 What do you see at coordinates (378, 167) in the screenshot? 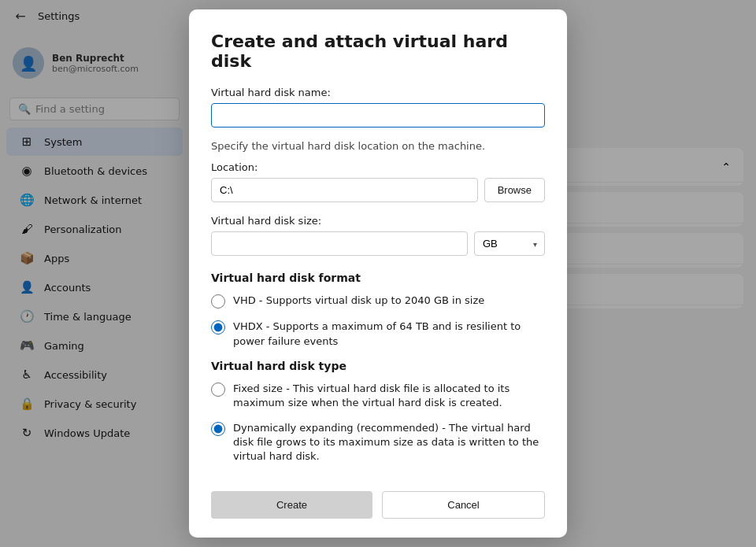
I see `location-label: Location:` at bounding box center [378, 167].